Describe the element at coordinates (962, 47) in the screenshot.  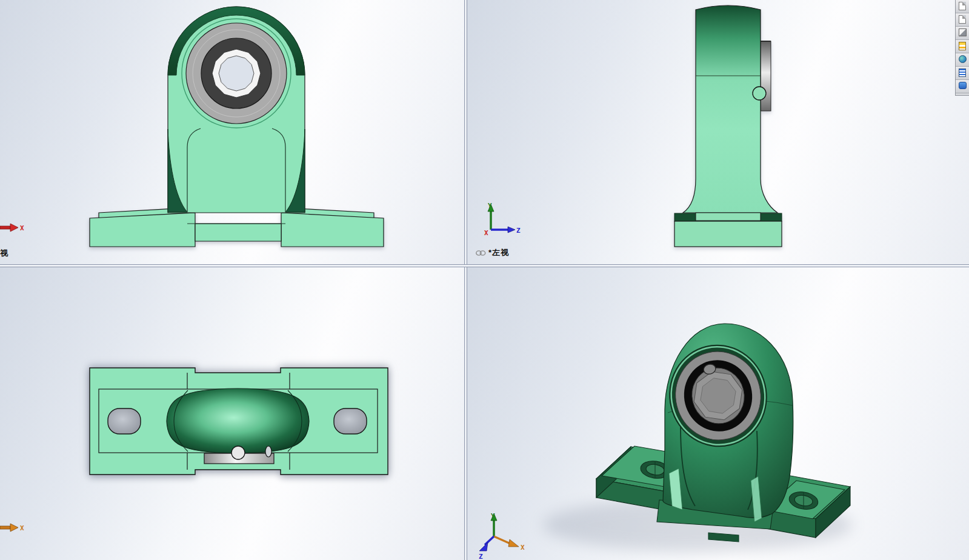
I see `task-pane-tab-design-library` at that location.